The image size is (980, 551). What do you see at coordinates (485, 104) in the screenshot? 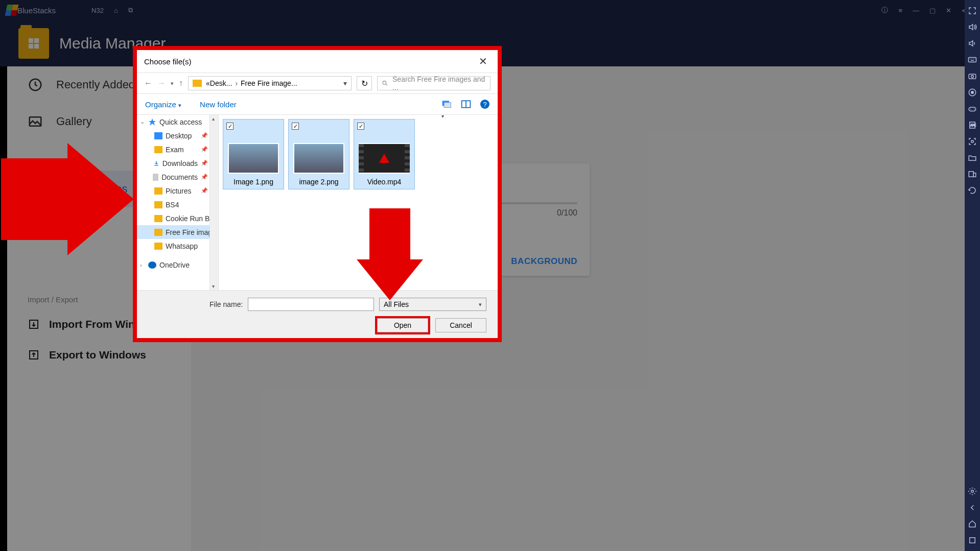
I see `help-button: ?` at bounding box center [485, 104].